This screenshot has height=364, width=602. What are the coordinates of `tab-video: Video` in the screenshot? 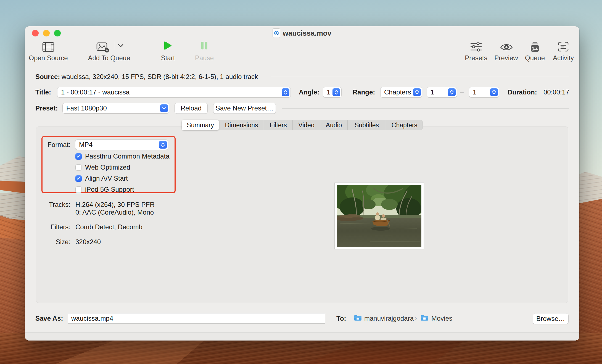 It's located at (306, 125).